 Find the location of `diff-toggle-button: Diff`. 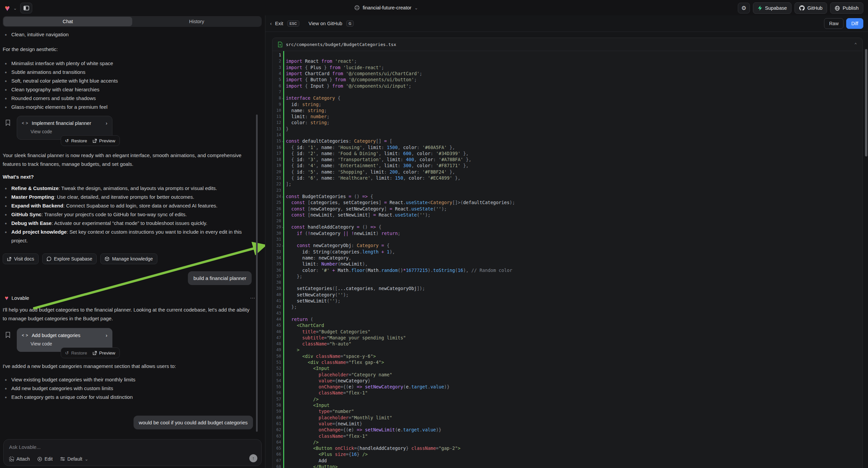

diff-toggle-button: Diff is located at coordinates (855, 24).